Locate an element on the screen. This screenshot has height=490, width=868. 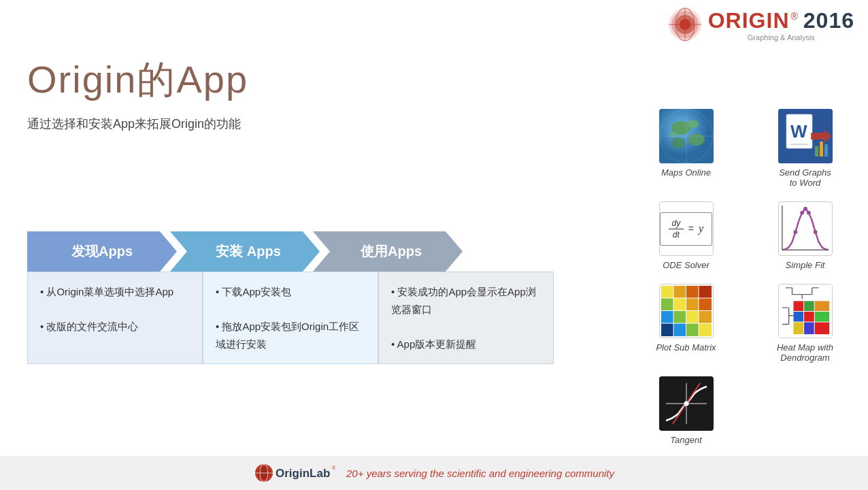
tangent-icon is located at coordinates (686, 404).